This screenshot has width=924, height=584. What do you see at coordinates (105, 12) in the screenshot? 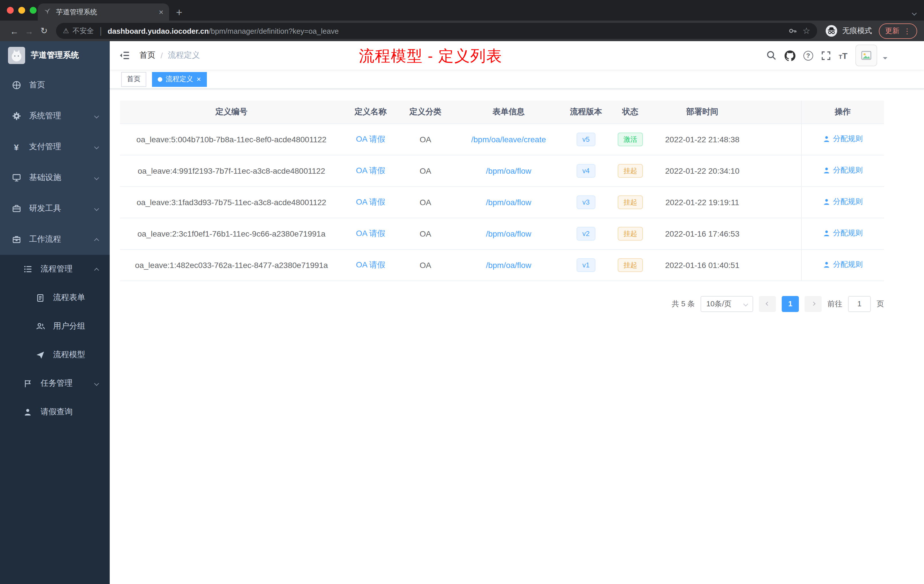
I see `tab-title: 芋道管理系统` at bounding box center [105, 12].